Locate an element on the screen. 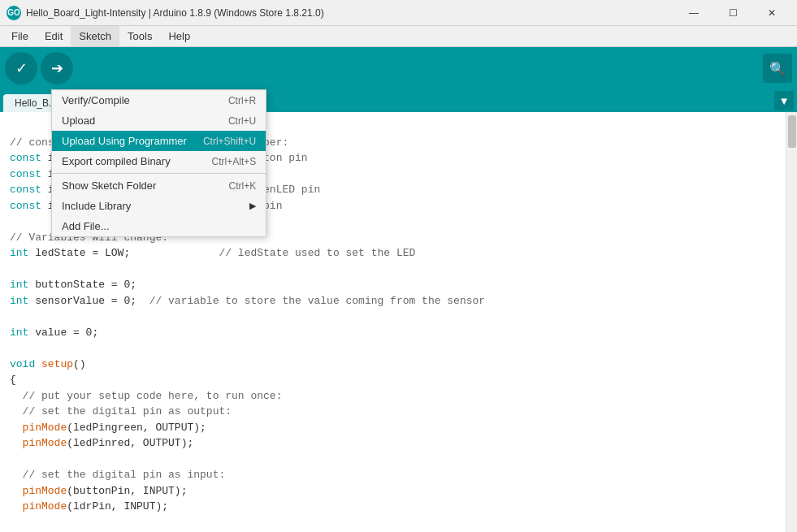  minimize-button: — is located at coordinates (694, 13).